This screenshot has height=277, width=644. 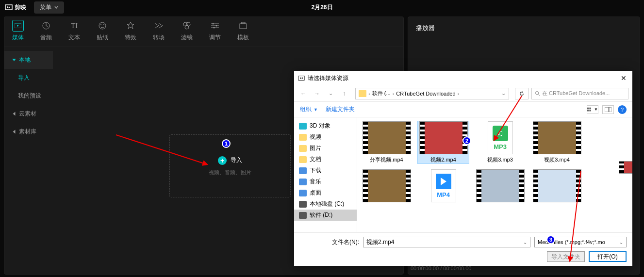 What do you see at coordinates (608, 257) in the screenshot?
I see `open-button: 打开(O)` at bounding box center [608, 257].